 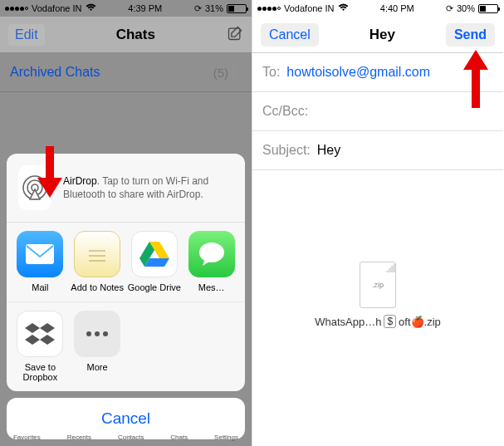 What do you see at coordinates (309, 8) in the screenshot?
I see `carrier-label: Vodafone IN` at bounding box center [309, 8].